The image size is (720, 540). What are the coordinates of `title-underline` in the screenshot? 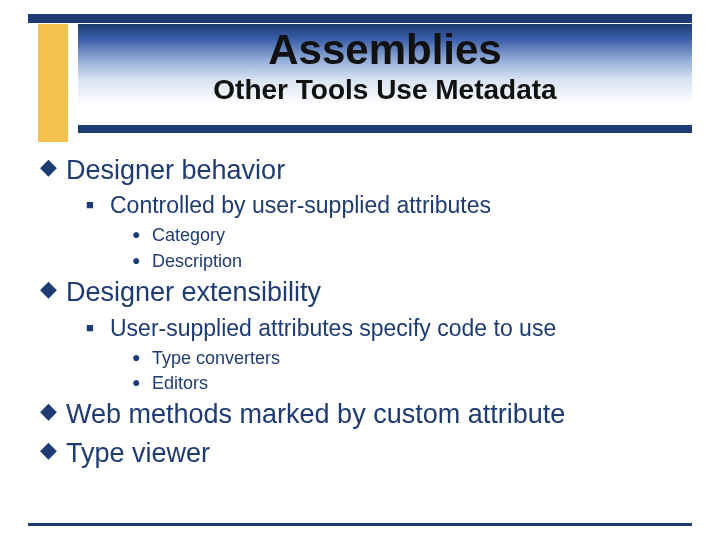 It's located at (385, 129).